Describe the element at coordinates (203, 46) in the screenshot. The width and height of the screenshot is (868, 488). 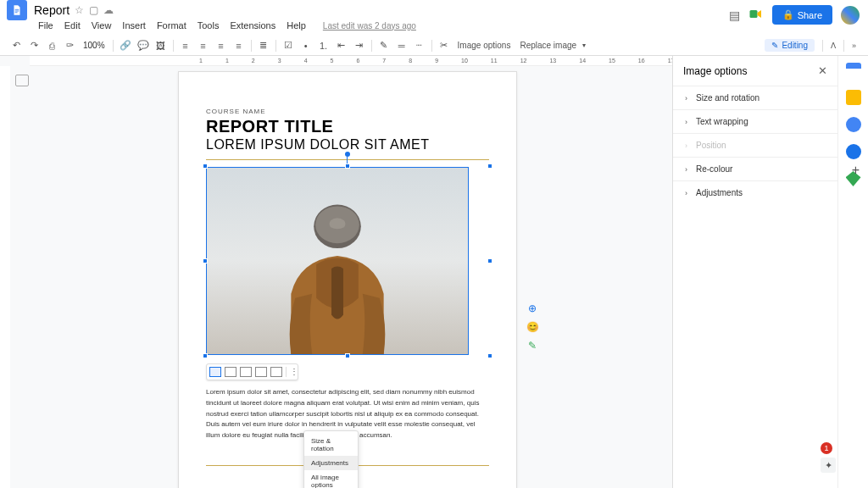
I see `align-center-icon: ≡` at that location.